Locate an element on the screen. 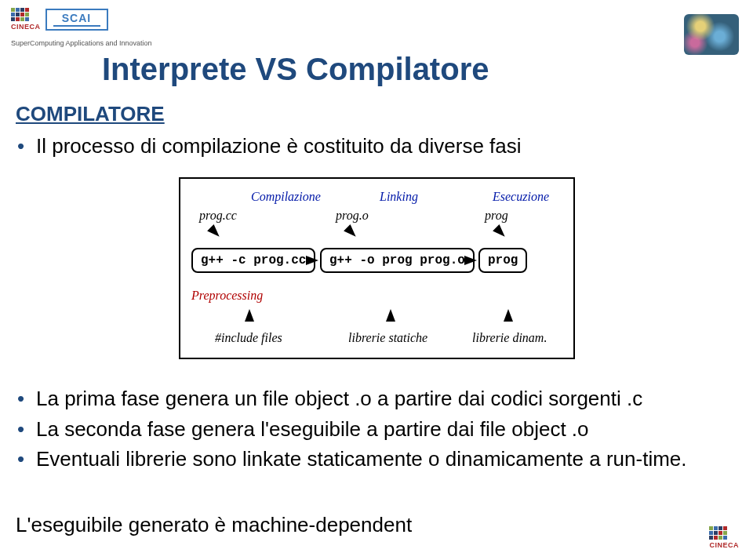  slide-title: Interprete VS Compilatore is located at coordinates (295, 69).